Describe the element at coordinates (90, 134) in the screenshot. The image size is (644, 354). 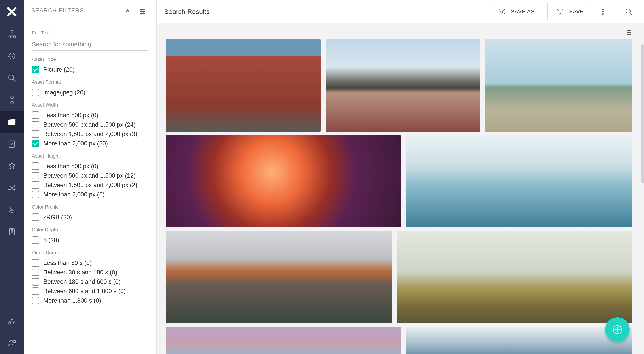
I see `filter-checkbox-row: Between 1,500 px and 2,000 px (3)` at that location.